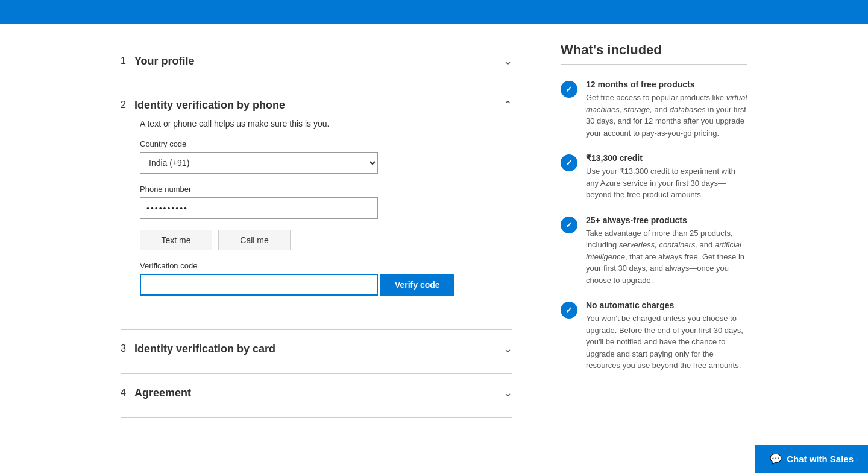 Image resolution: width=868 pixels, height=473 pixels. Describe the element at coordinates (434, 12) in the screenshot. I see `top-bar` at that location.